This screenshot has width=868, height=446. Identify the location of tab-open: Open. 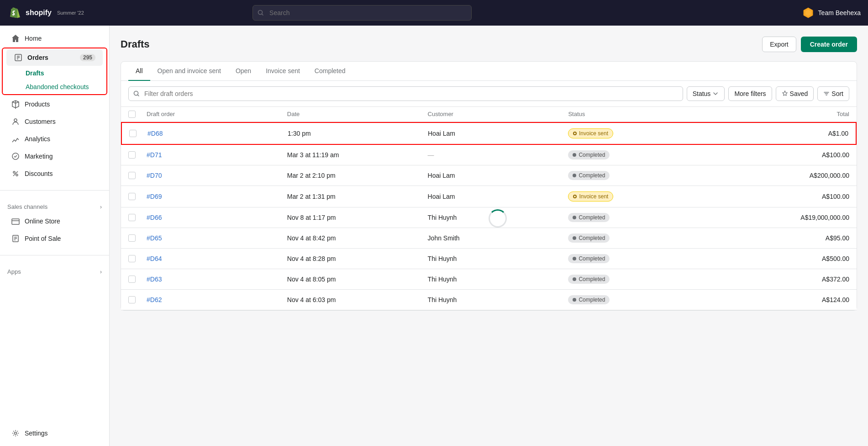
(243, 71).